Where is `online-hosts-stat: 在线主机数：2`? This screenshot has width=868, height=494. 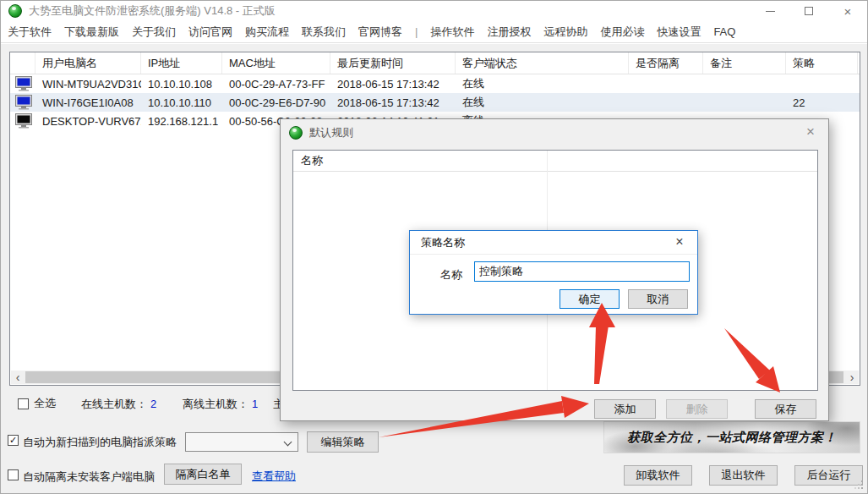
online-hosts-stat: 在线主机数：2 is located at coordinates (118, 404).